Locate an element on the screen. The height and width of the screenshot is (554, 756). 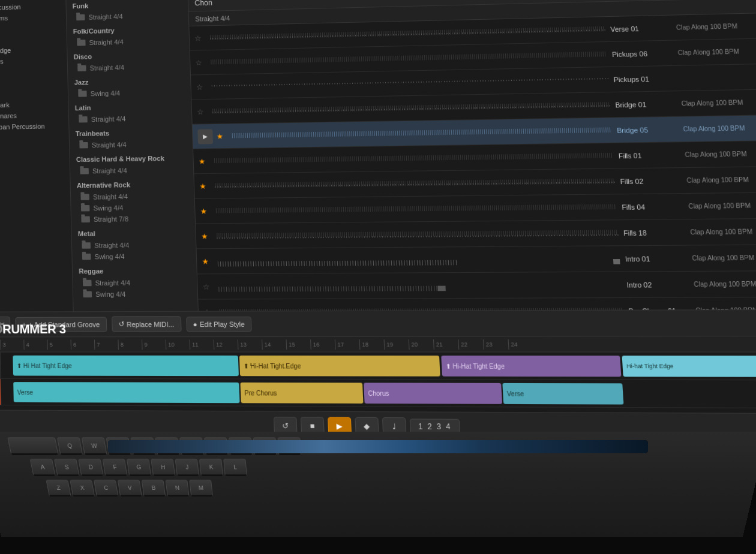
style-reggae-straight: Straight 4/4 is located at coordinates (134, 283).